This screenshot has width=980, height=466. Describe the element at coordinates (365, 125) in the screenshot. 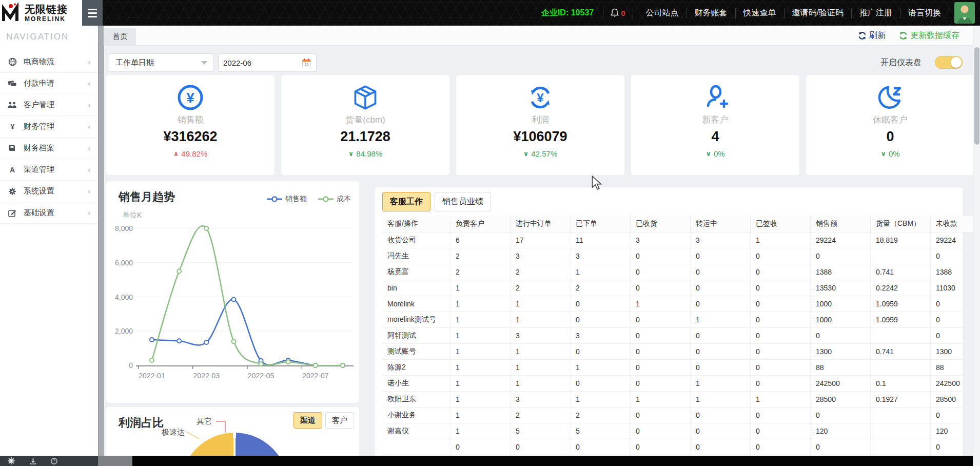

I see `kpi-card-货量(cbm): 货量(cbm)21.1728∨84.98%` at that location.